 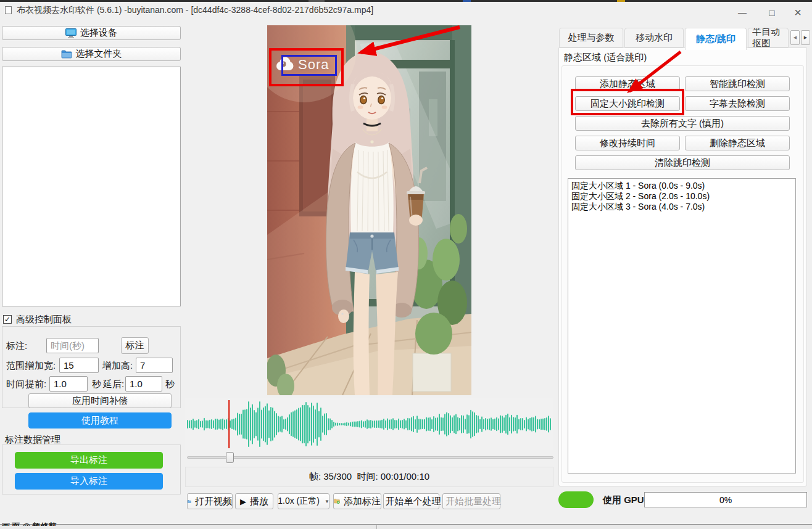 I want to click on delay-input, so click(x=144, y=383).